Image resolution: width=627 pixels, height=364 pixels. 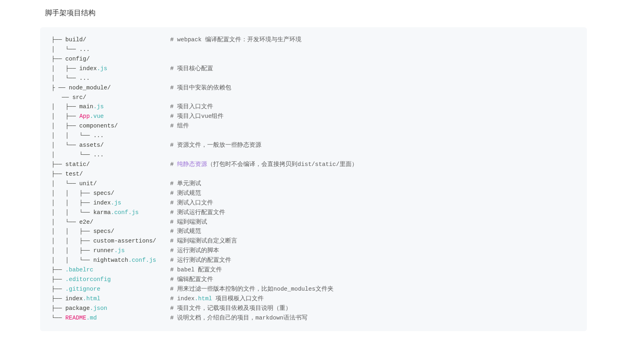 What do you see at coordinates (231, 308) in the screenshot?
I see `tree-segment-cmt: # 项目文件，记载项目依赖及项目说明（重）` at bounding box center [231, 308].